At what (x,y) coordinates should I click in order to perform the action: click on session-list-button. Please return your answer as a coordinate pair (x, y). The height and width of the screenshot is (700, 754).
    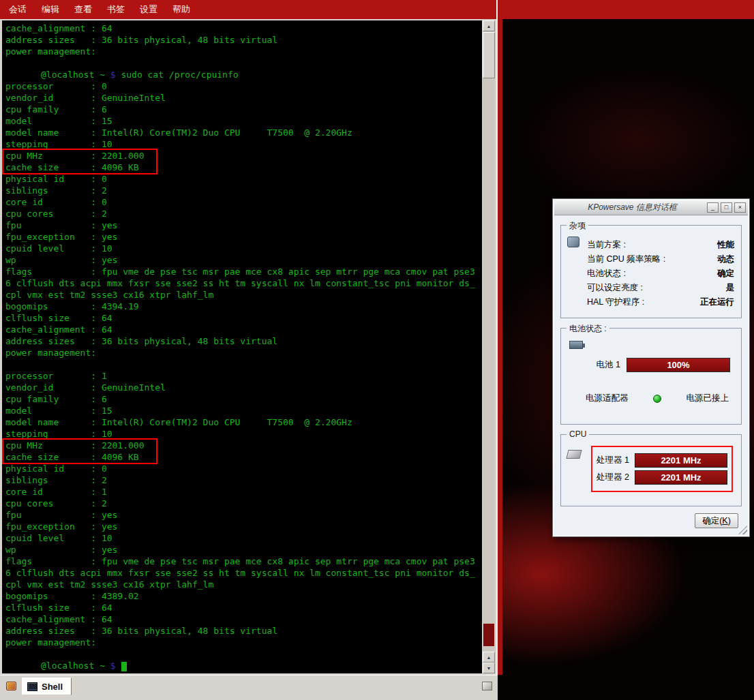
    Looking at the image, I should click on (487, 686).